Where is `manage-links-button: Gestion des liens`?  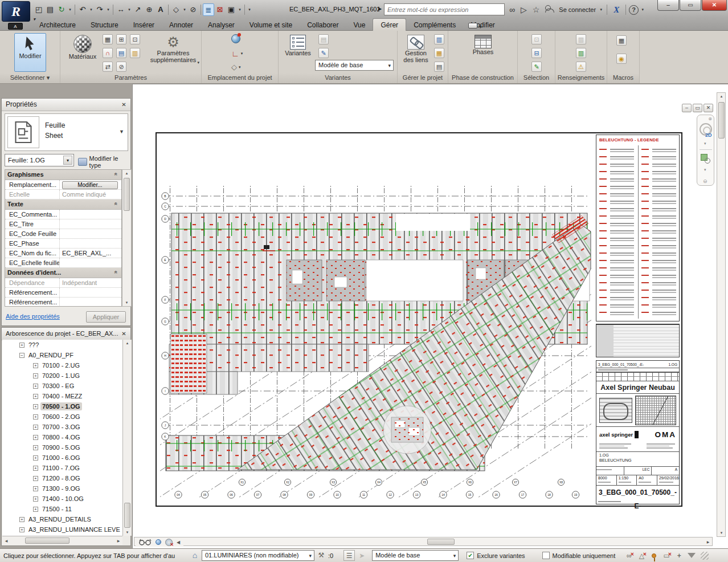 manage-links-button: Gestion des liens is located at coordinates (416, 54).